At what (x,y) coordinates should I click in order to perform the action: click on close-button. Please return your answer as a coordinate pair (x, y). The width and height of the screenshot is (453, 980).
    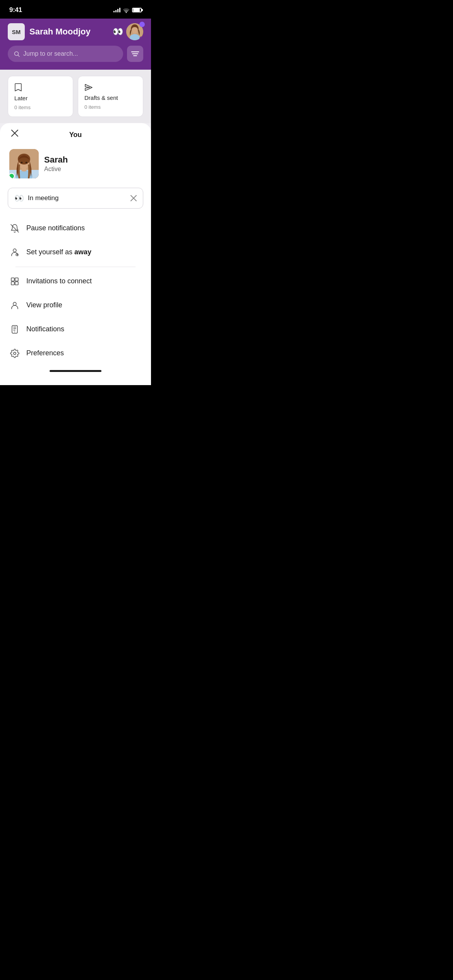
    Looking at the image, I should click on (15, 133).